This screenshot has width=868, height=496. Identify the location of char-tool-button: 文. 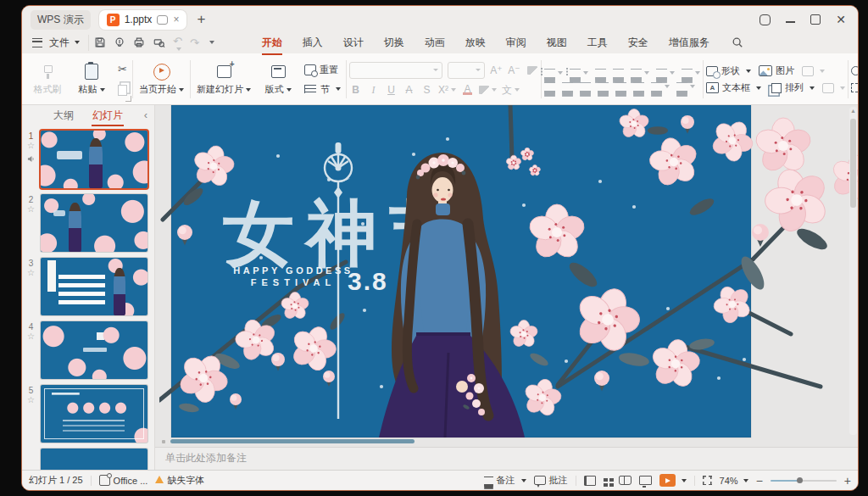
(510, 90).